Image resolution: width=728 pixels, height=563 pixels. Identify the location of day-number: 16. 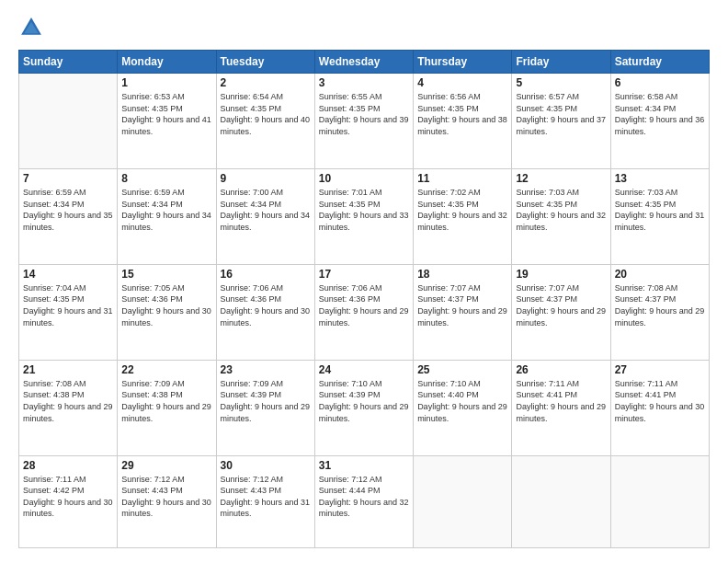
(266, 274).